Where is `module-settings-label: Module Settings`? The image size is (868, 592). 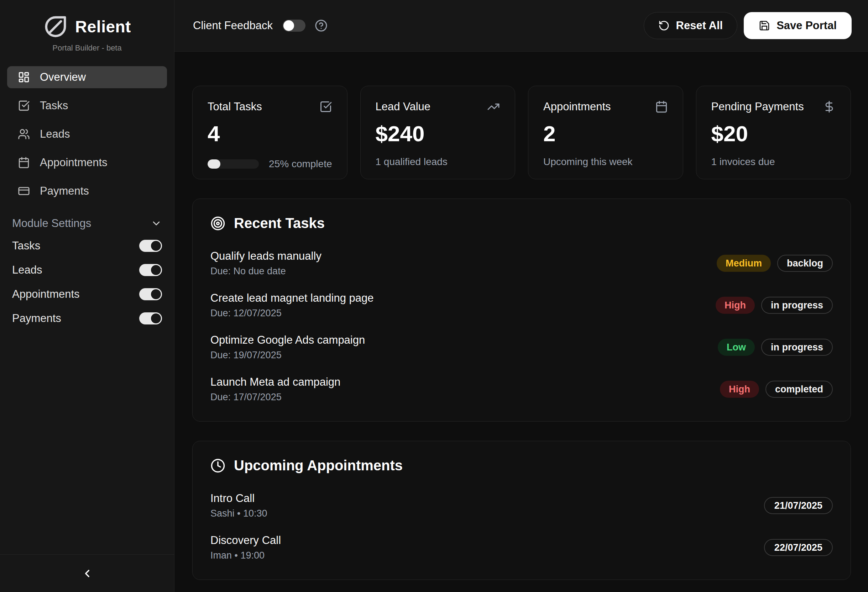 module-settings-label: Module Settings is located at coordinates (52, 223).